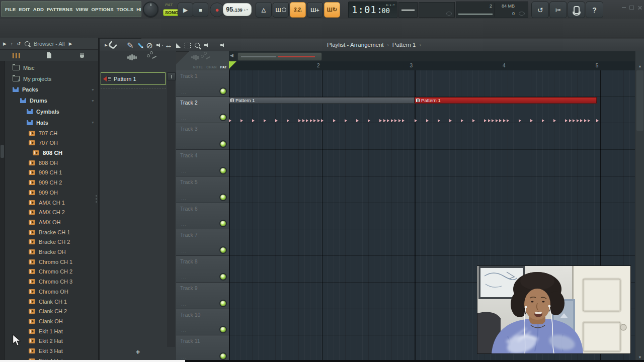 The image size is (644, 362). What do you see at coordinates (51, 143) in the screenshot?
I see `browser-item-707-oh: 707 OH` at bounding box center [51, 143].